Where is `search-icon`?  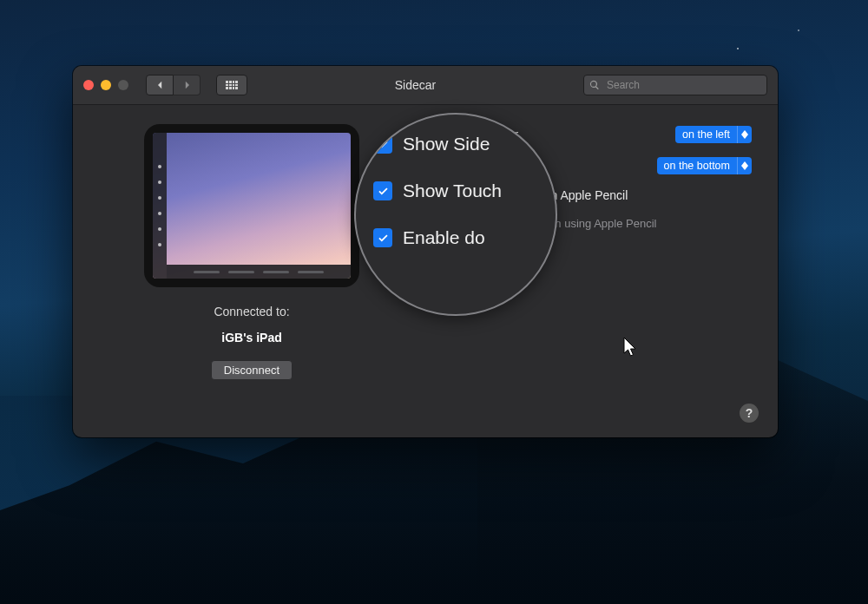 search-icon is located at coordinates (595, 85).